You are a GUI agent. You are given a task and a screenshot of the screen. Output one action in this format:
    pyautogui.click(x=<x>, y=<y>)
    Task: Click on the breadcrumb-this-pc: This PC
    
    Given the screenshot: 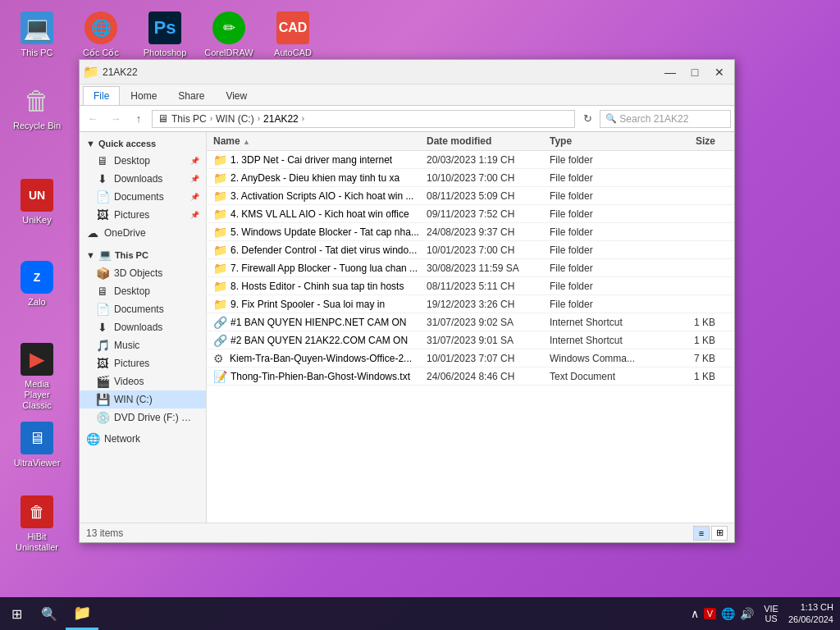 What is the action you would take?
    pyautogui.click(x=189, y=119)
    